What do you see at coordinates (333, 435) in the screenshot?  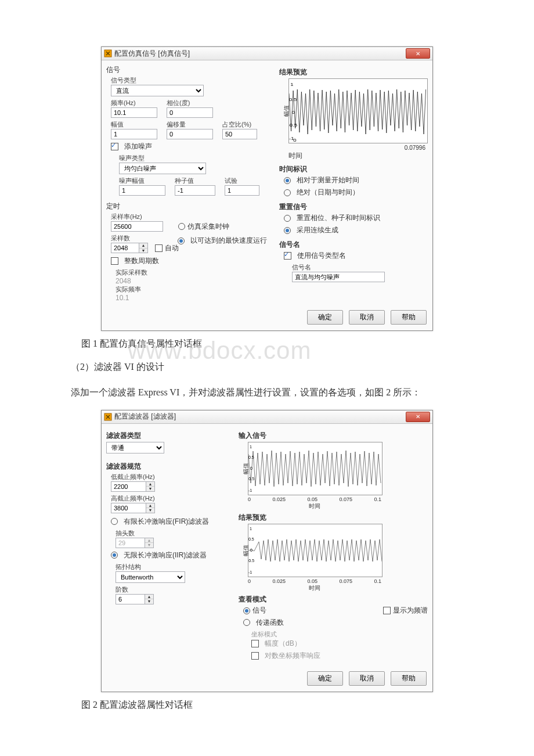 I see `input-signal-section: 输入信号` at bounding box center [333, 435].